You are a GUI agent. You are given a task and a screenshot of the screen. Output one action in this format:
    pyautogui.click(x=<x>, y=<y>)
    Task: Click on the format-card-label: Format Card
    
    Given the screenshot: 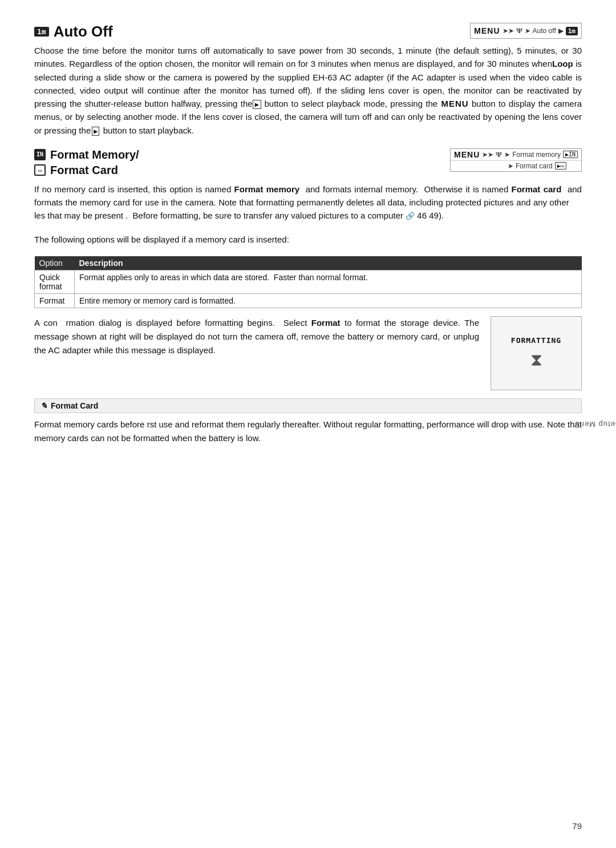 What is the action you would take?
    pyautogui.click(x=84, y=170)
    